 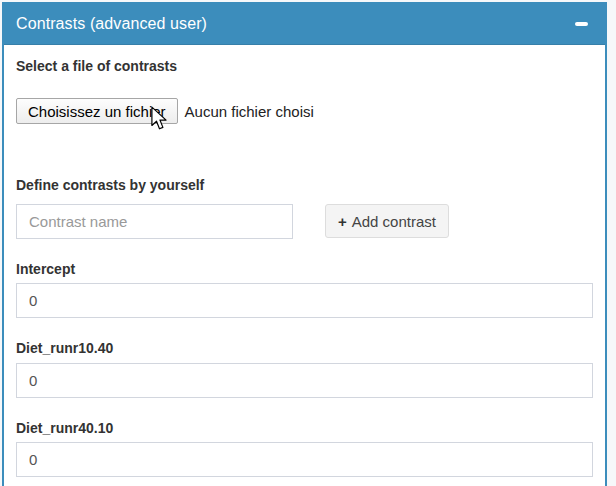 I want to click on contrast-name-input, so click(x=154, y=222).